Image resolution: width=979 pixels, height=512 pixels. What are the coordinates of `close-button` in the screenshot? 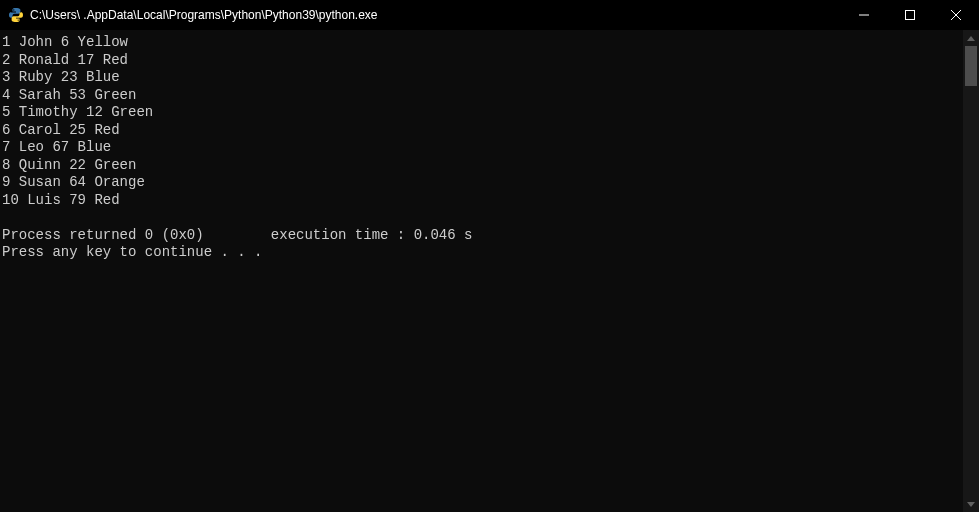 It's located at (956, 15).